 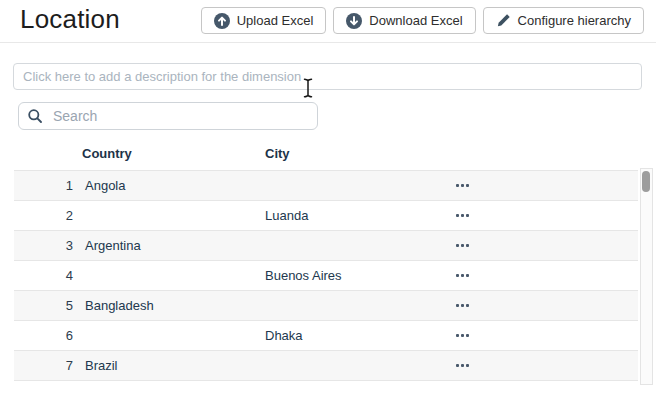 I want to click on configure-hierarchy-label: Configure hierarchy, so click(x=574, y=20).